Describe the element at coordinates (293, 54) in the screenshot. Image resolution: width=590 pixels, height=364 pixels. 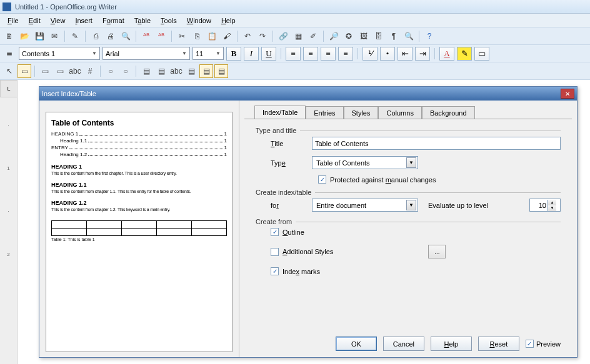
I see `align-left-icon: ≡` at that location.